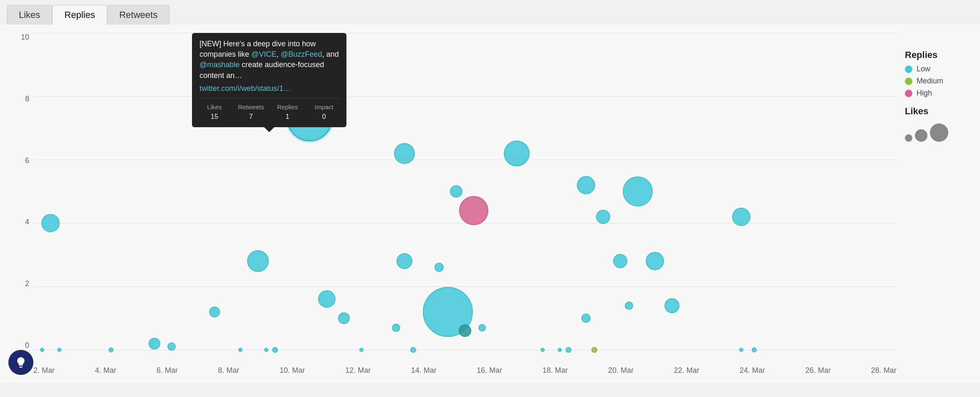 The height and width of the screenshot is (397, 980). Describe the element at coordinates (105, 370) in the screenshot. I see `x-label-4mar: 4. Mar` at that location.